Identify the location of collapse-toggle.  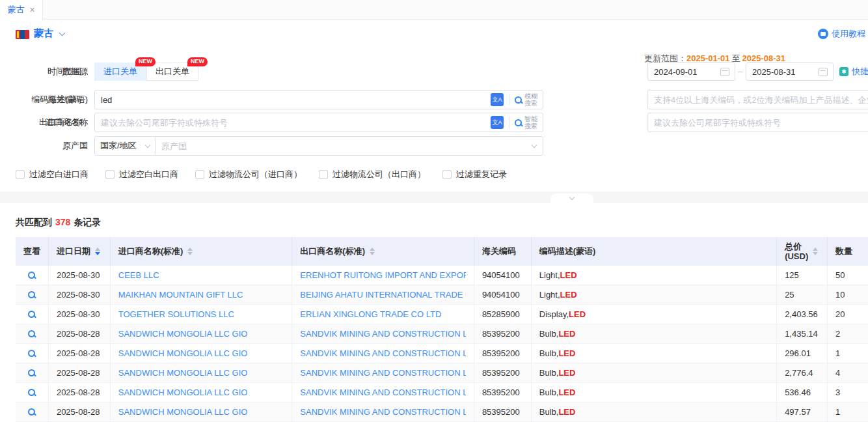
(572, 198).